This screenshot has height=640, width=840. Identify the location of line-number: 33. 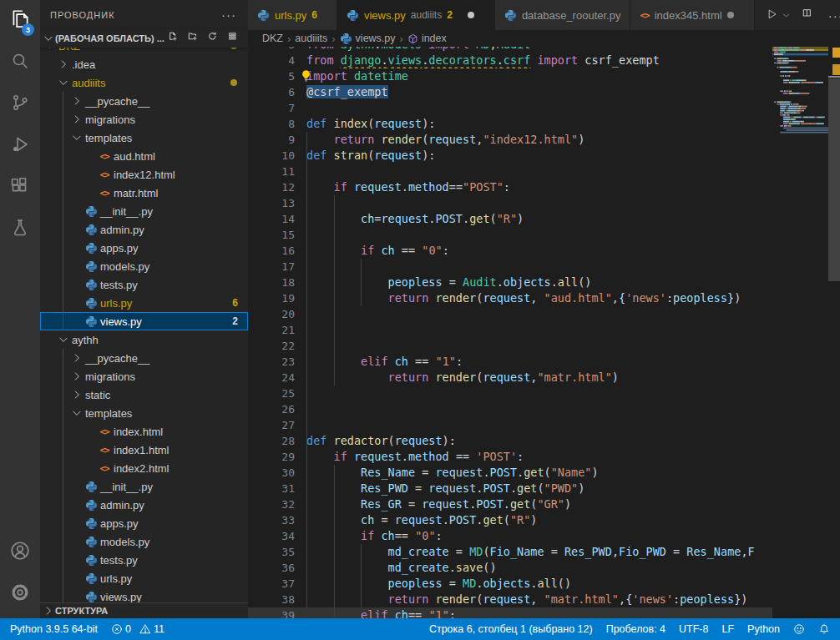
(271, 521).